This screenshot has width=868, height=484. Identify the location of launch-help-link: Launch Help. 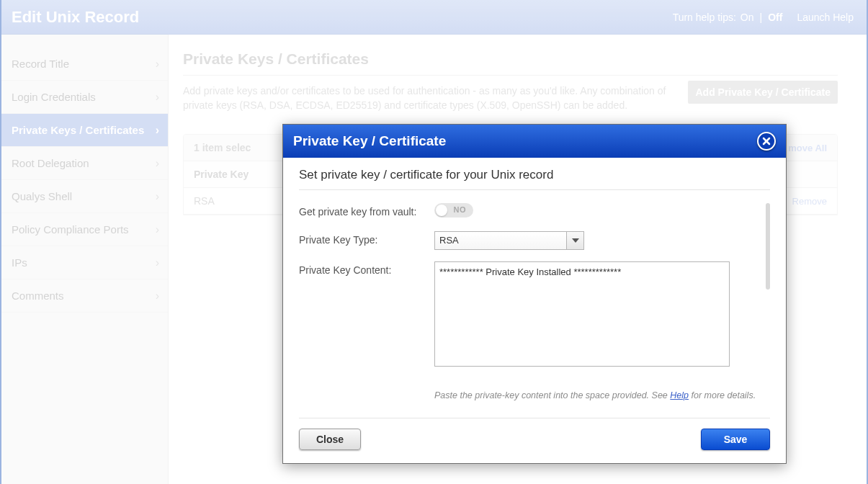
(826, 17).